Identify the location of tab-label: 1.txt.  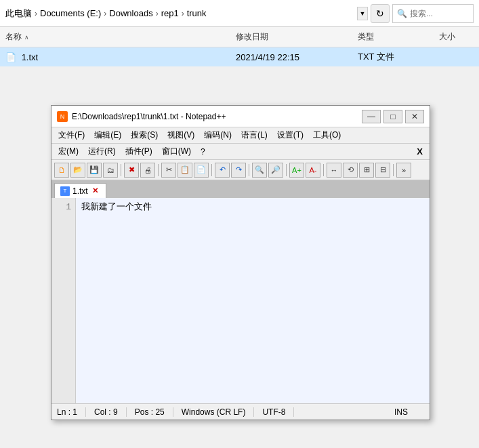
(80, 191).